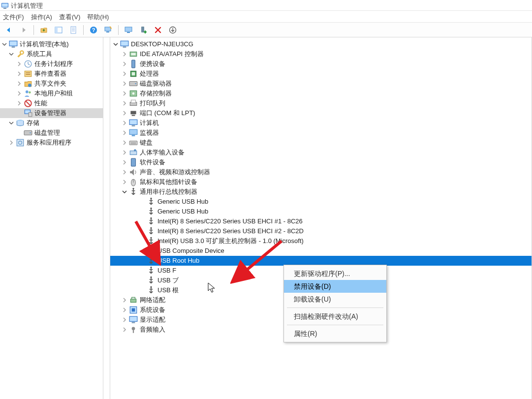 This screenshot has height=399, width=532. Describe the element at coordinates (321, 231) in the screenshot. I see `usb-child-ehci2: Intel(R) 8 Series/C220 Series USB EHCI #…` at that location.